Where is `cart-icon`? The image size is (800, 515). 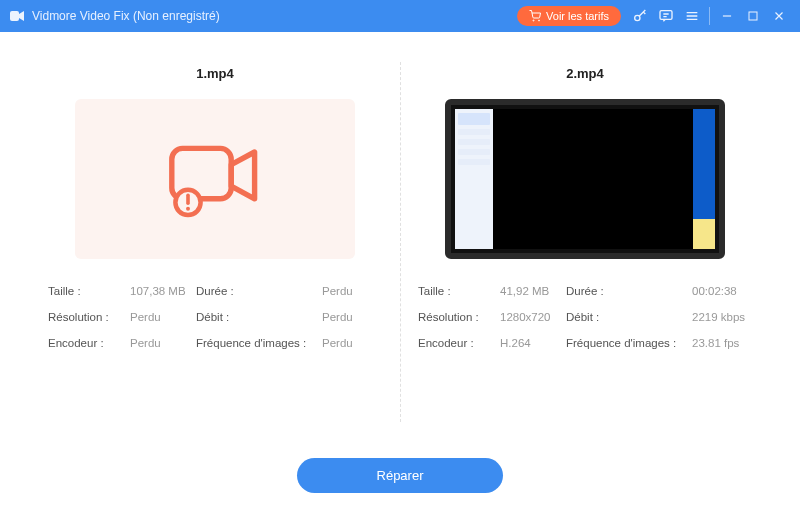 cart-icon is located at coordinates (535, 16).